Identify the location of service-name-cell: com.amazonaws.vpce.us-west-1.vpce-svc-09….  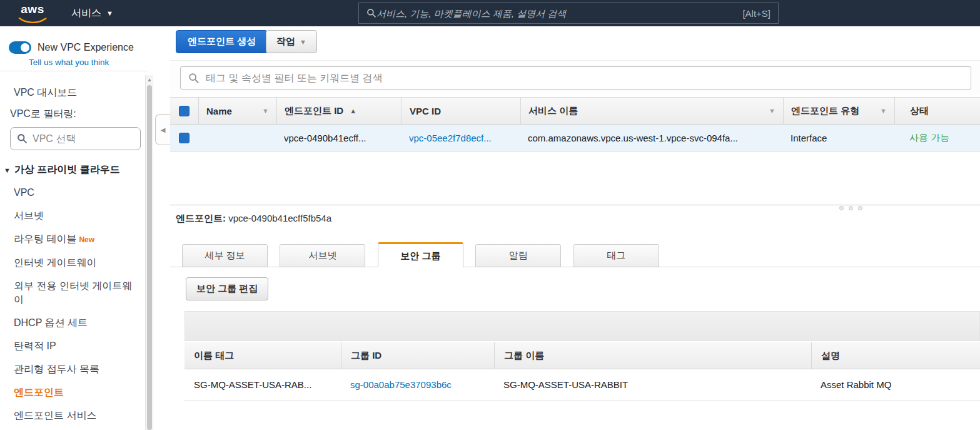
(652, 138).